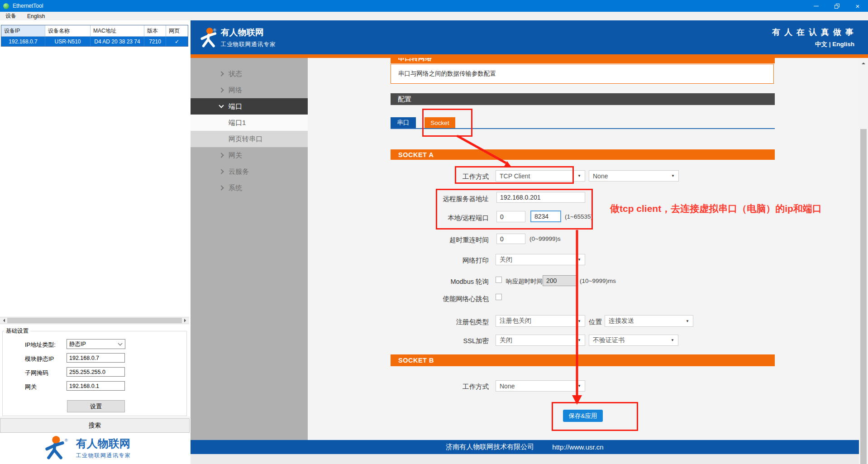 This screenshot has height=464, width=868. What do you see at coordinates (540, 340) in the screenshot?
I see `ssl-select: 关闭 ▼` at bounding box center [540, 340].